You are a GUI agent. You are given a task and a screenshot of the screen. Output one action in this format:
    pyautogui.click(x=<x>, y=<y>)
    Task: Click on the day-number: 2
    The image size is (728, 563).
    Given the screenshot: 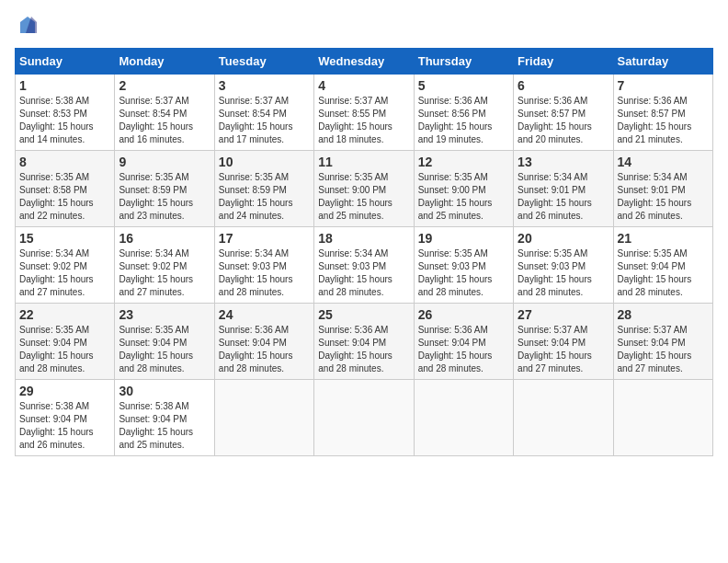 What is the action you would take?
    pyautogui.click(x=164, y=86)
    